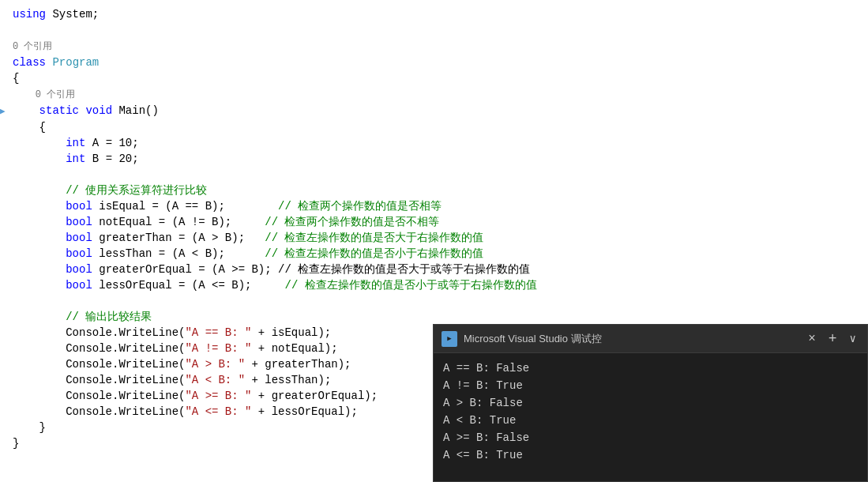 The image size is (868, 482). What do you see at coordinates (449, 339) in the screenshot?
I see `vs-icon: ▶` at bounding box center [449, 339].